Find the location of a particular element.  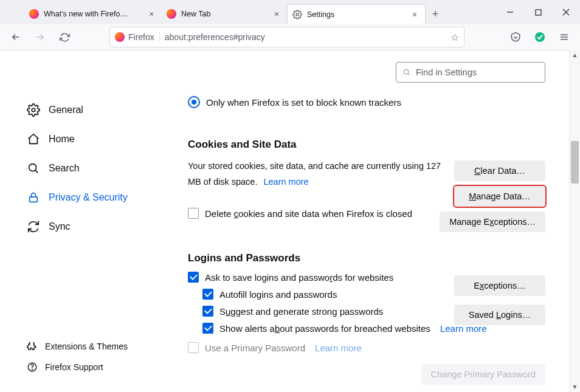

url-text: about:preferences#privacy is located at coordinates (305, 37).